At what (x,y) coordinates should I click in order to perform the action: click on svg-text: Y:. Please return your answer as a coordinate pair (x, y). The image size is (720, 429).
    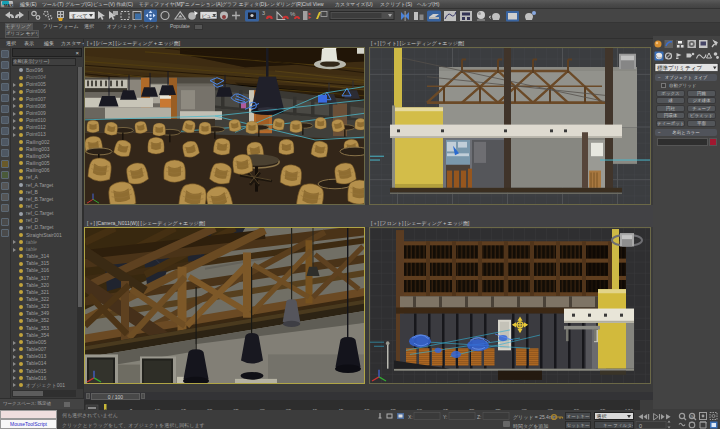
    Looking at the image, I should click on (445, 417).